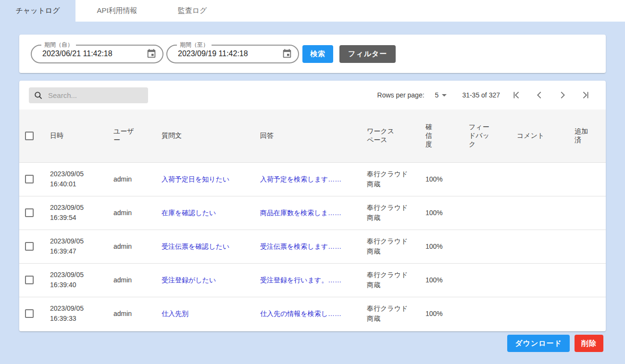  Describe the element at coordinates (67, 313) in the screenshot. I see `cell-datetime: 2023/09/05 16:39:33` at that location.